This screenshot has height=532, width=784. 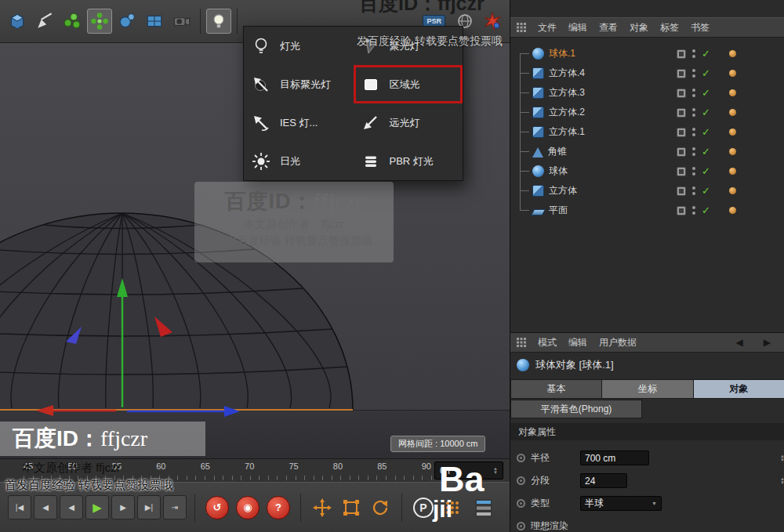 What do you see at coordinates (576, 409) in the screenshot?
I see `tab-phong: 平滑着色(Phong)` at bounding box center [576, 409].